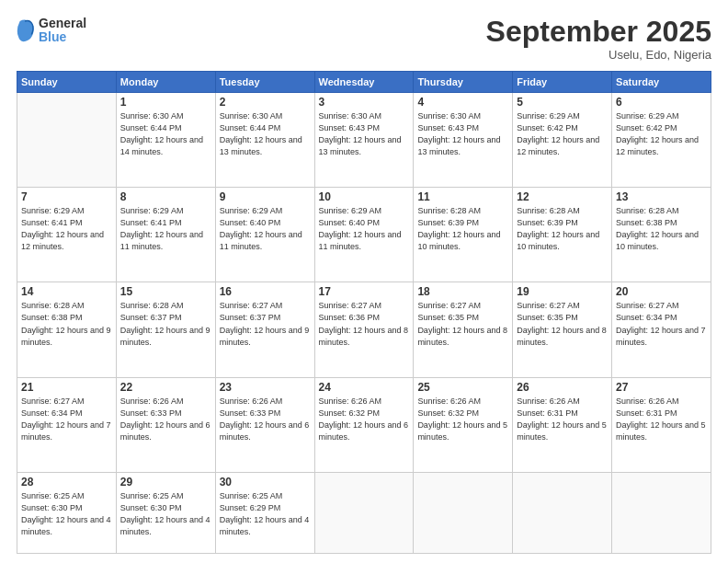  I want to click on calendar-cell: 28Sunrise: 6:25 AMSunset: 6:30 PMDayligh…, so click(67, 512).